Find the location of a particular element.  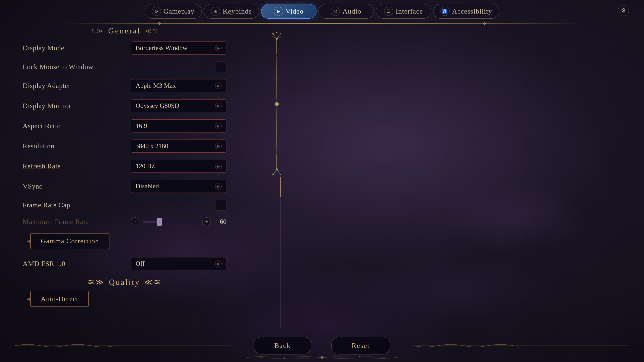

quality-title: Quality is located at coordinates (125, 282).